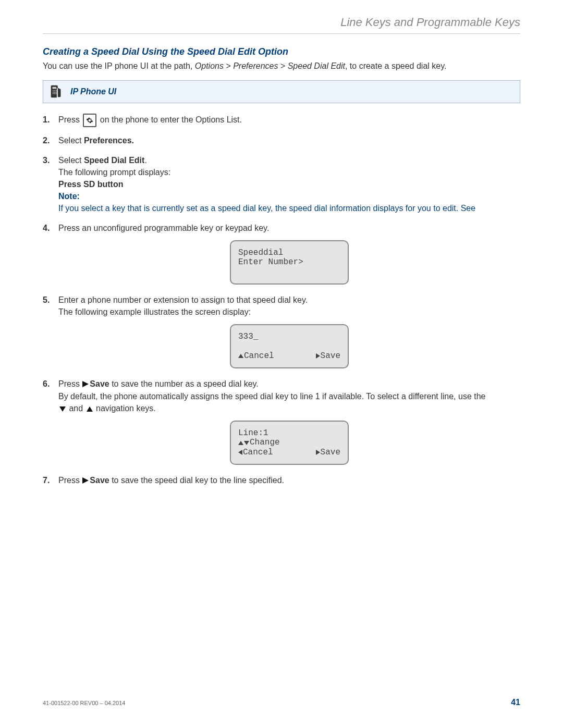 The height and width of the screenshot is (728, 563). What do you see at coordinates (240, 452) in the screenshot?
I see `left-triangle-icon` at bounding box center [240, 452].